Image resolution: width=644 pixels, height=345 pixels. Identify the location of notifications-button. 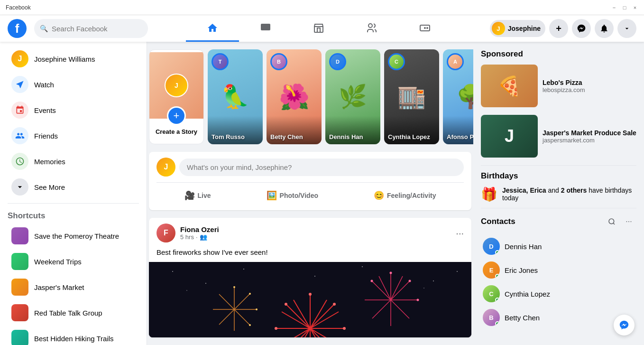
(604, 28).